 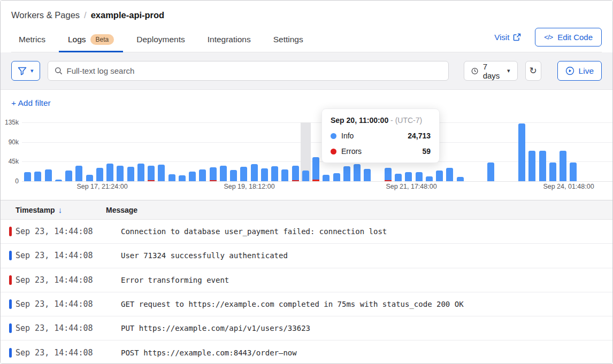 I want to click on filter-dropdown-button: ▾, so click(x=26, y=71).